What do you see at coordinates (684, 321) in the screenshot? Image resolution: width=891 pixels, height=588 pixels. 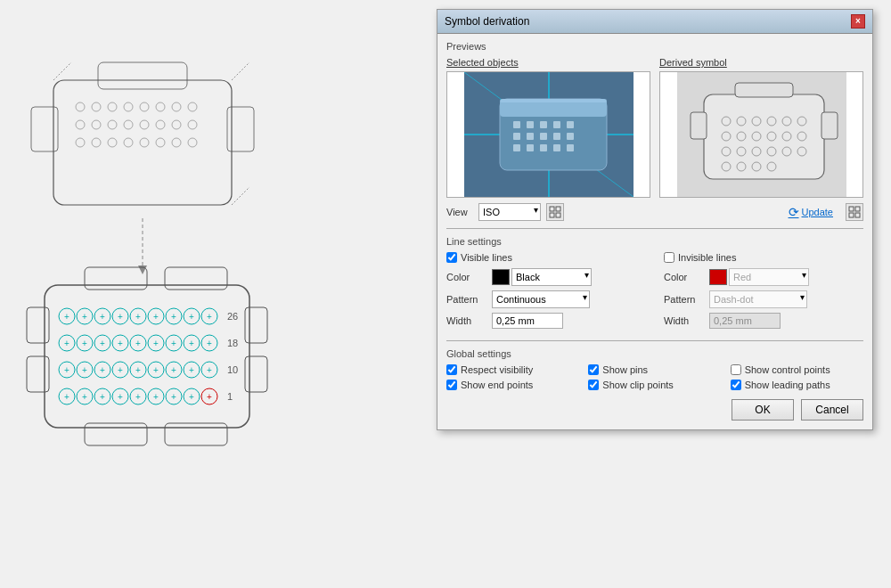 I see `invisible-width-label: Width` at bounding box center [684, 321].